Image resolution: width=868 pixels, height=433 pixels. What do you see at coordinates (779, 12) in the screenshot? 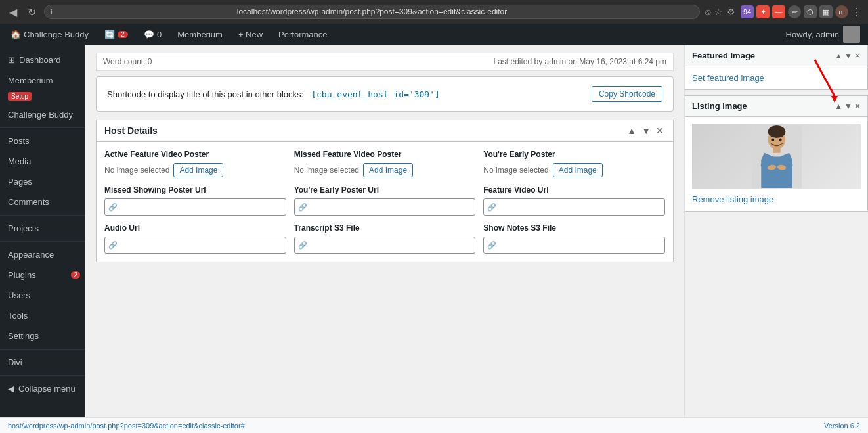
I see `ext-icon-3: —` at bounding box center [779, 12].